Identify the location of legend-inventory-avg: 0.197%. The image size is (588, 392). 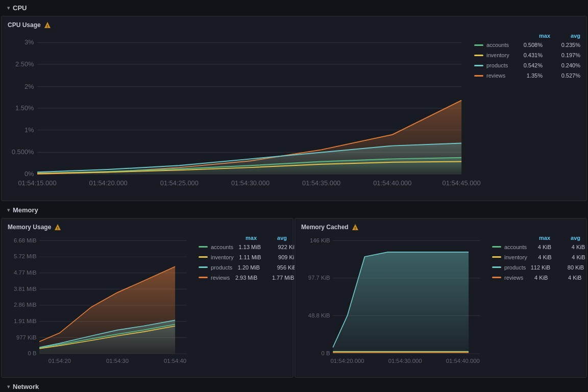
(568, 55).